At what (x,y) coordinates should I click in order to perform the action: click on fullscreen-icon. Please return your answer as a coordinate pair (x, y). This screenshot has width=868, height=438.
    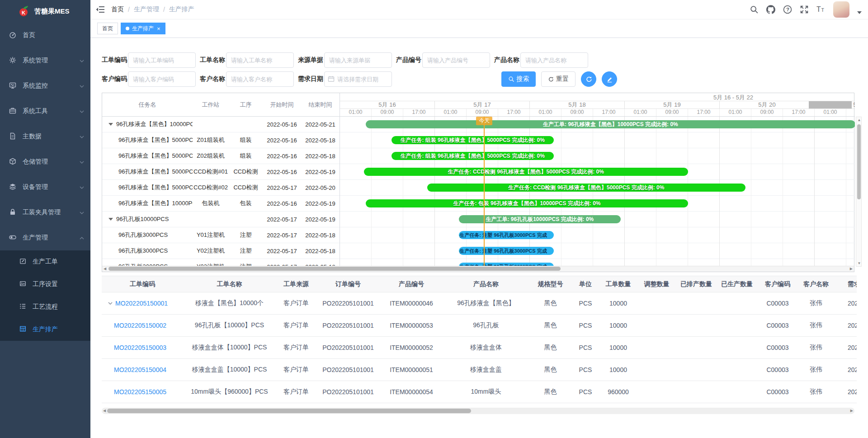
    Looking at the image, I should click on (804, 9).